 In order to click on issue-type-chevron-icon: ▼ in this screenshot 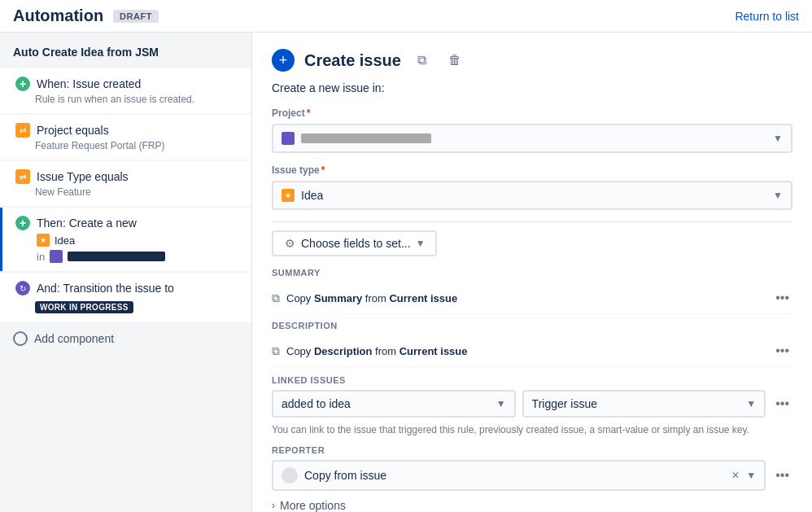, I will do `click(778, 195)`.